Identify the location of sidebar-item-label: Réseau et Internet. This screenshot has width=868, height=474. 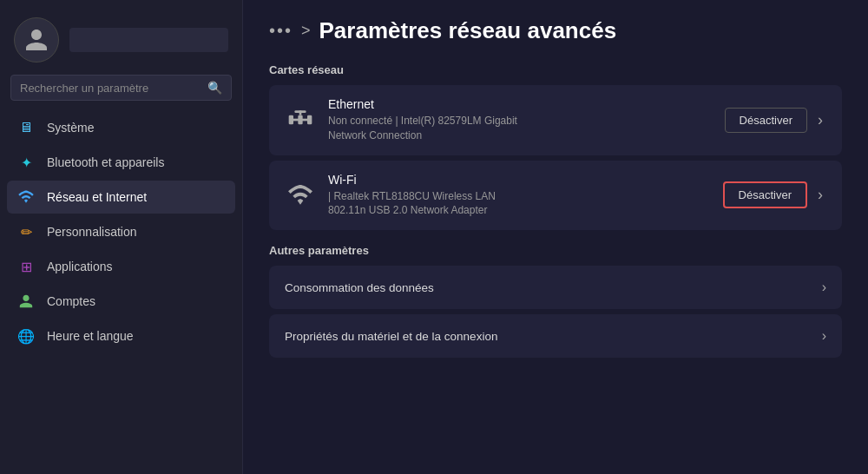
(97, 197).